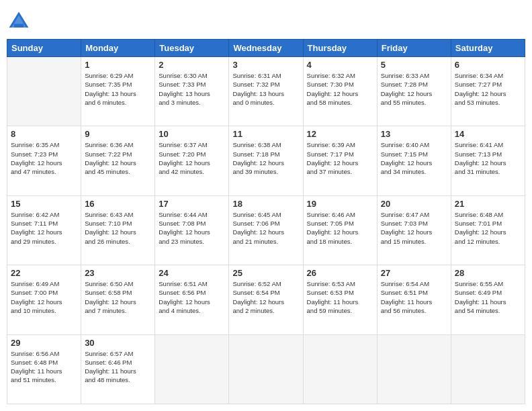 This screenshot has width=532, height=411. I want to click on day-number: 4, so click(340, 64).